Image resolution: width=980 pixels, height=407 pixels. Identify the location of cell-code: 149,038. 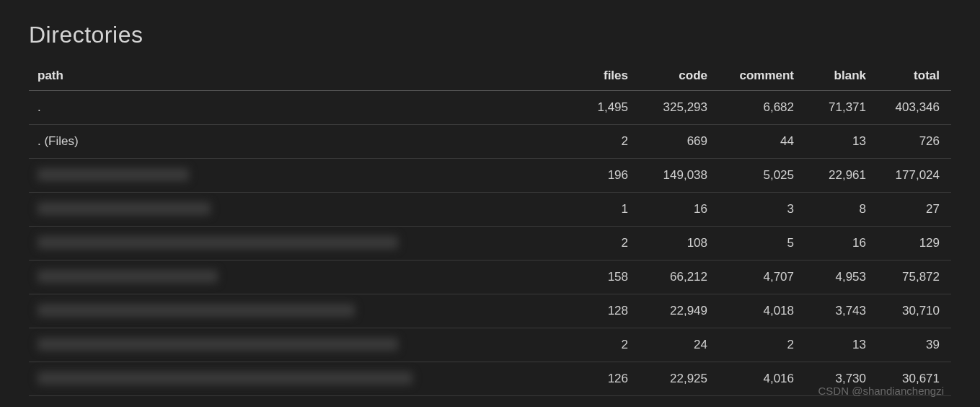
(674, 176).